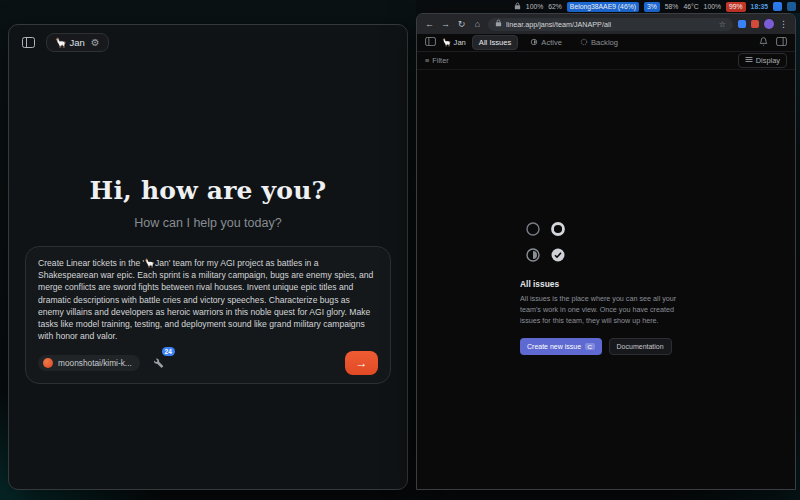 The height and width of the screenshot is (500, 800). What do you see at coordinates (534, 43) in the screenshot?
I see `in-progress-circle-icon` at bounding box center [534, 43].